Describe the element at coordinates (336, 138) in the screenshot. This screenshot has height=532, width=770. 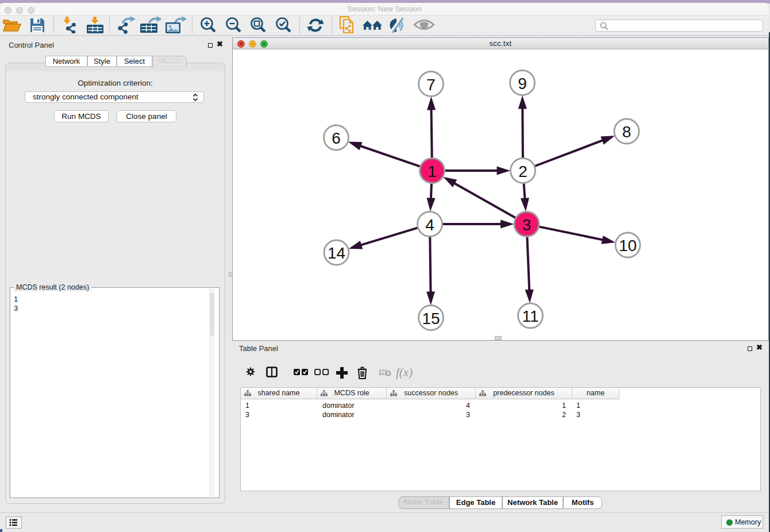
I see `svg-text: 6` at that location.